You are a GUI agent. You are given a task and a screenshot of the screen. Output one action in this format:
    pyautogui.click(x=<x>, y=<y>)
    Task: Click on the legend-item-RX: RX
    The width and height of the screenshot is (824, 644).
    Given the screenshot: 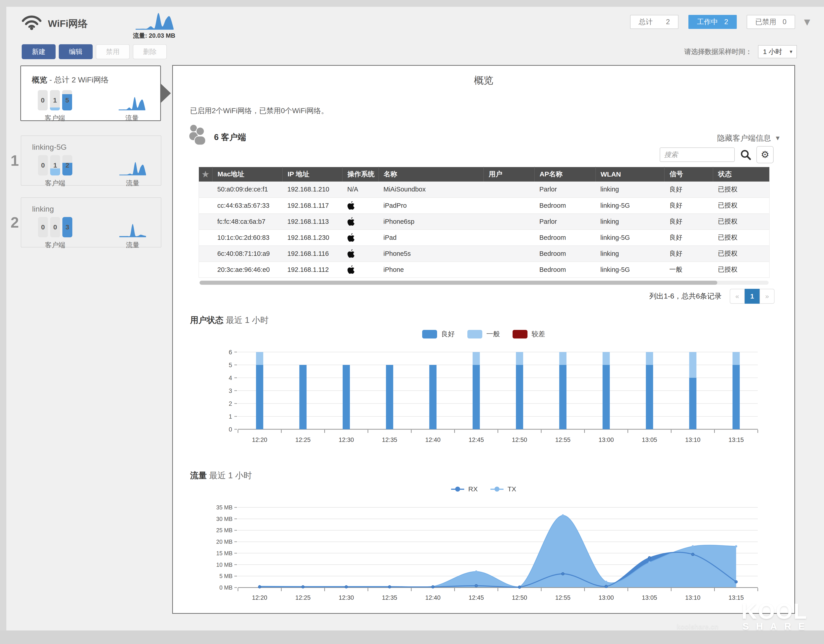 What is the action you would take?
    pyautogui.click(x=464, y=489)
    